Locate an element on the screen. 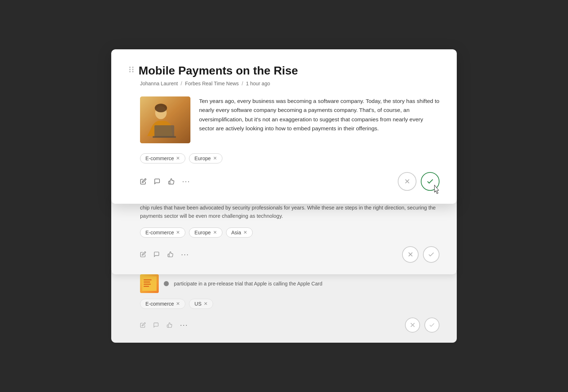 The width and height of the screenshot is (568, 392). tag-ecommerce: E-commerce ✕ is located at coordinates (163, 158).